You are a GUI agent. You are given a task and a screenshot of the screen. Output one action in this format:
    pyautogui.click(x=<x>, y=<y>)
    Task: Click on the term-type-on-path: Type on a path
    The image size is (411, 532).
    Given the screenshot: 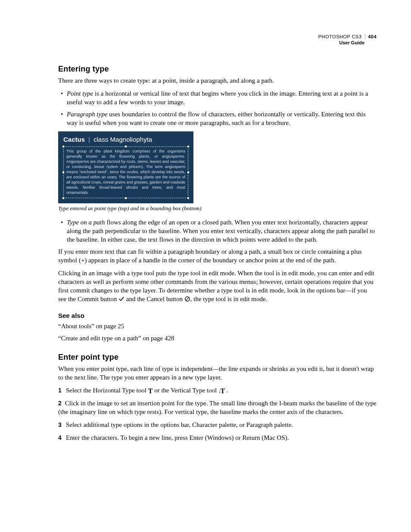 What is the action you would take?
    pyautogui.click(x=86, y=222)
    